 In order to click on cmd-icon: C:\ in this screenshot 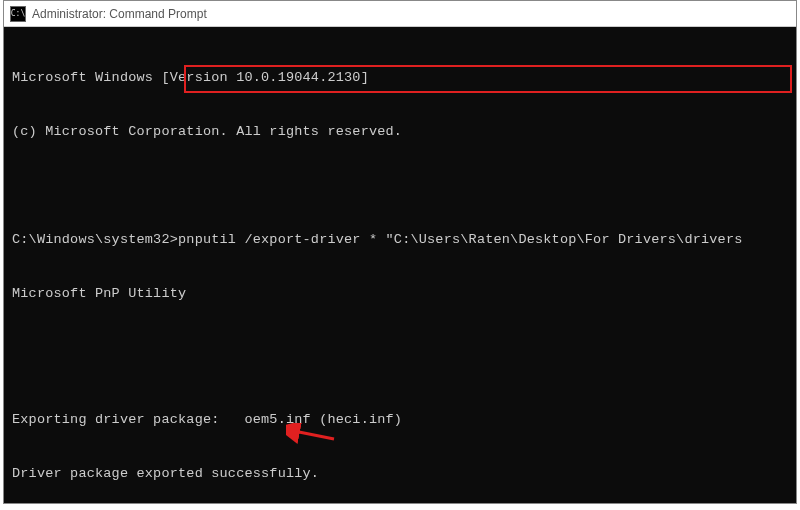, I will do `click(18, 14)`.